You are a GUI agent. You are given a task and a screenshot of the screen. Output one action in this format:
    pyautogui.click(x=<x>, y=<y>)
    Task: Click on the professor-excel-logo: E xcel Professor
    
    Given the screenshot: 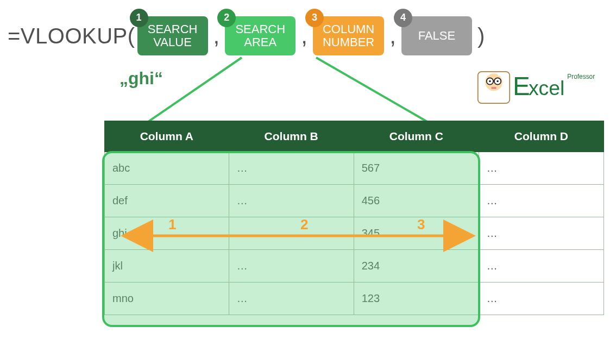 What is the action you would take?
    pyautogui.click(x=541, y=87)
    